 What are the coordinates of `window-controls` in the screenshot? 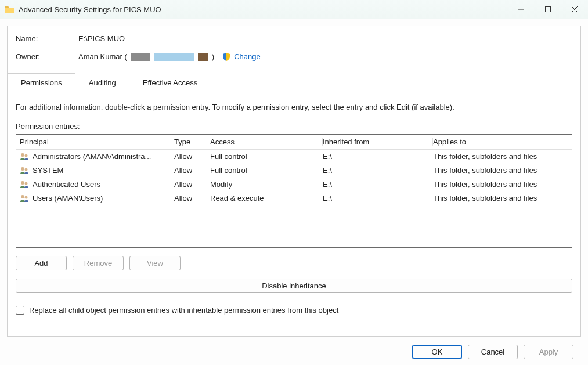 It's located at (548, 9).